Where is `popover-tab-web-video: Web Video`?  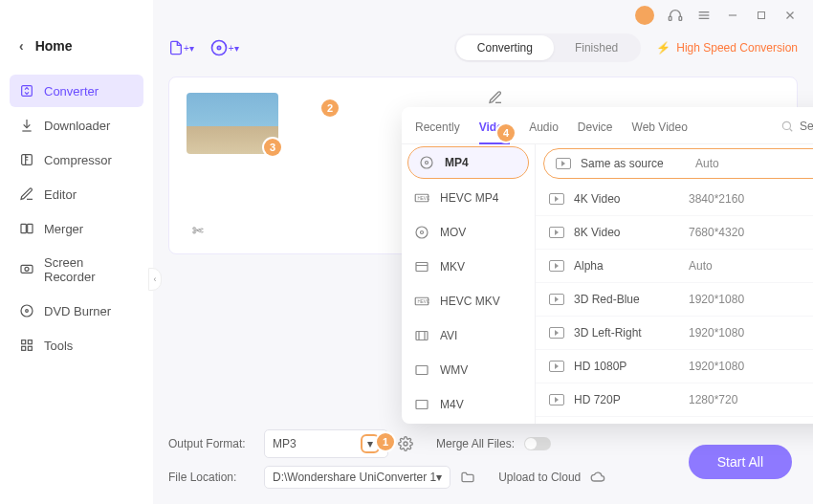
popover-tab-web-video: Web Video is located at coordinates (660, 130).